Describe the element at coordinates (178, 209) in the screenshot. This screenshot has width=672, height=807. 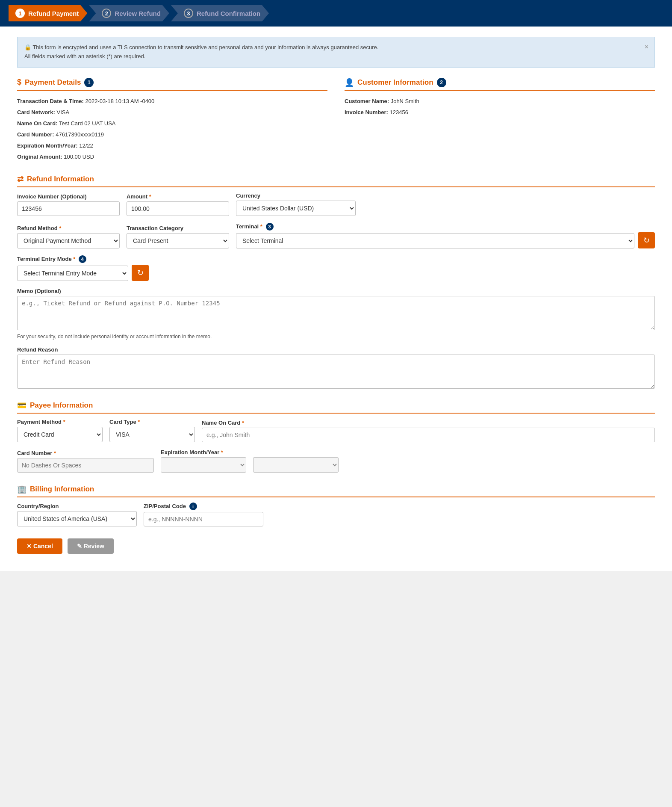
I see `amount-input` at that location.